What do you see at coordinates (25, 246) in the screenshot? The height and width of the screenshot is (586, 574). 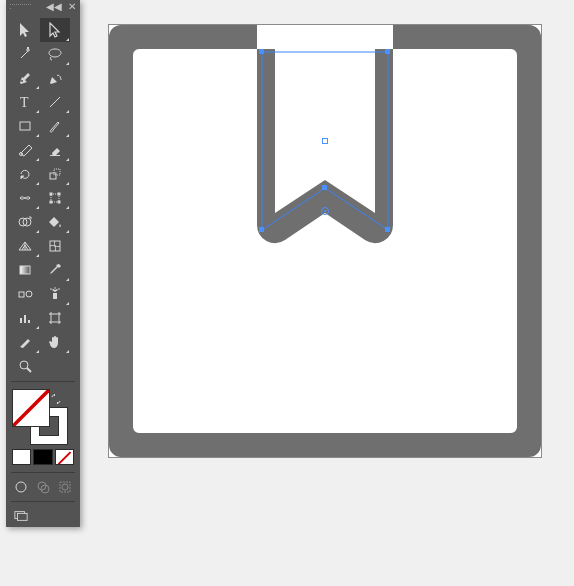 I see `perspective-grid-tool` at bounding box center [25, 246].